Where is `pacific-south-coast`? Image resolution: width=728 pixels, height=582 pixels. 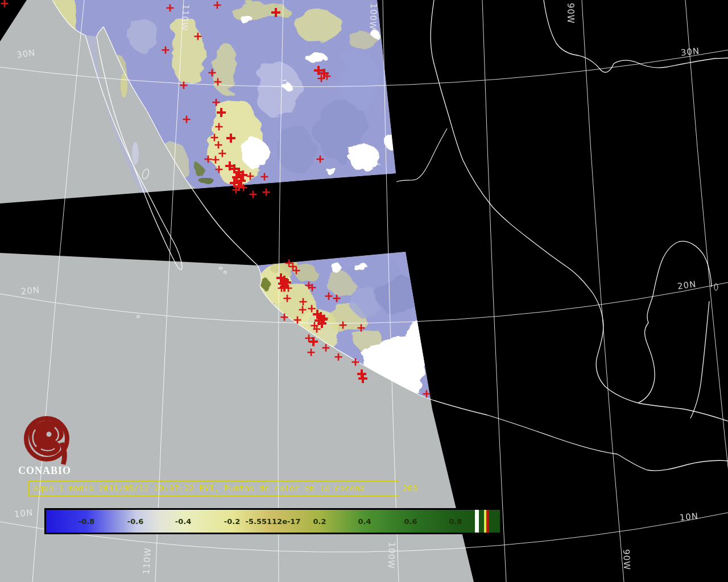
pacific-south-coast is located at coordinates (580, 435).